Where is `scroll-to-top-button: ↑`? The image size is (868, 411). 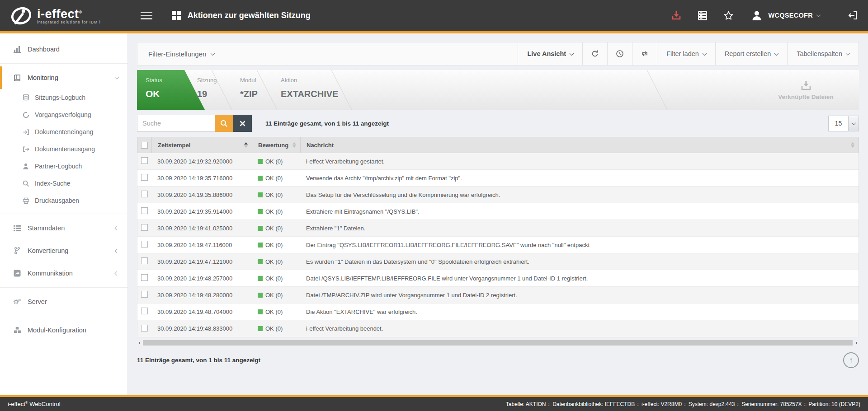 scroll-to-top-button: ↑ is located at coordinates (851, 360).